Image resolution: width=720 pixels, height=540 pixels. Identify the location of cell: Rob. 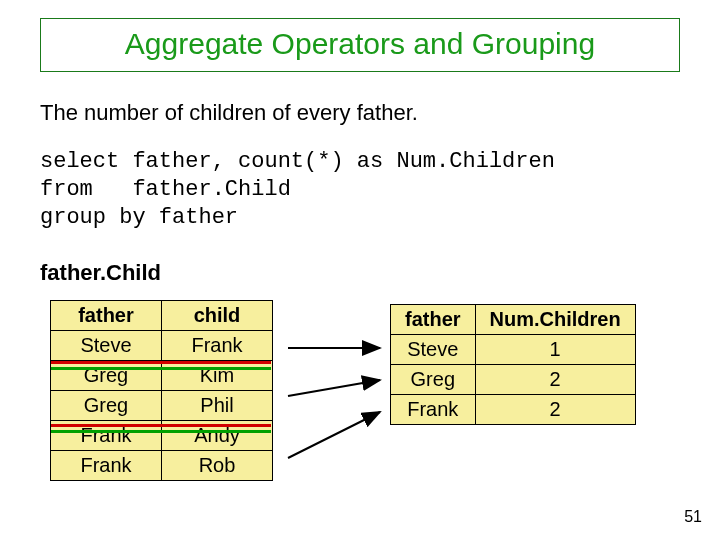
(218, 466).